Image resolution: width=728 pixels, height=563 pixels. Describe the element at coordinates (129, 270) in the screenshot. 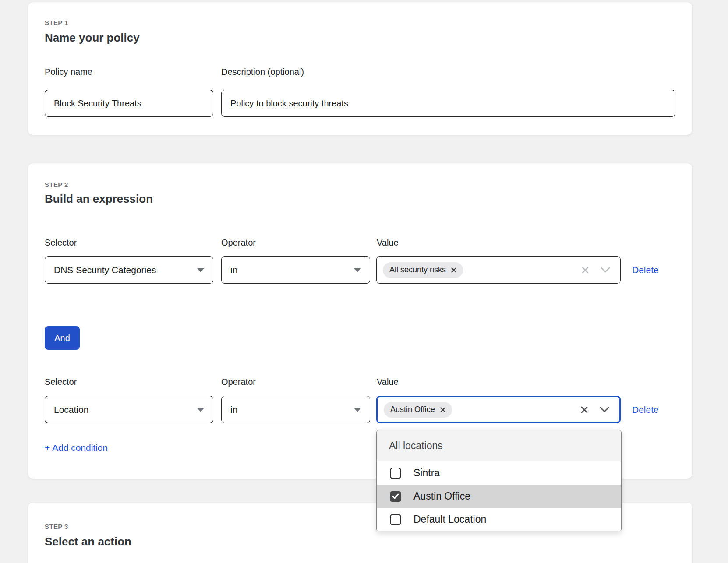

I see `condition1-selector-select: DNS Security Categories` at that location.